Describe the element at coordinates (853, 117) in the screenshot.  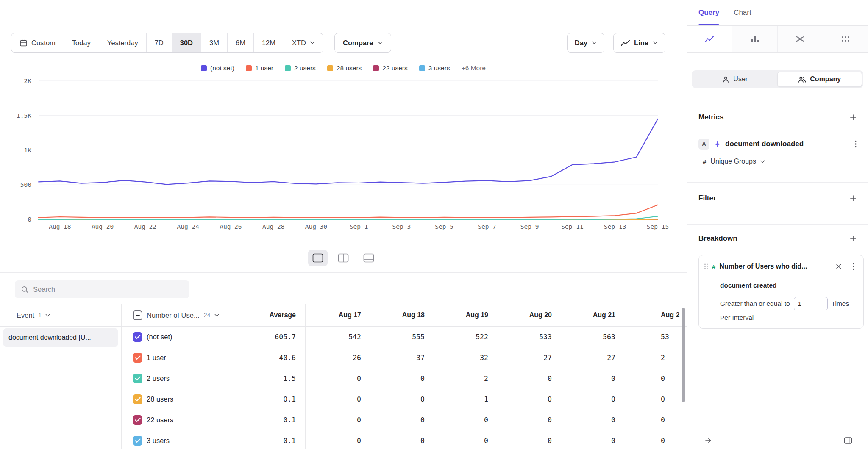
I see `add-metric-button` at that location.